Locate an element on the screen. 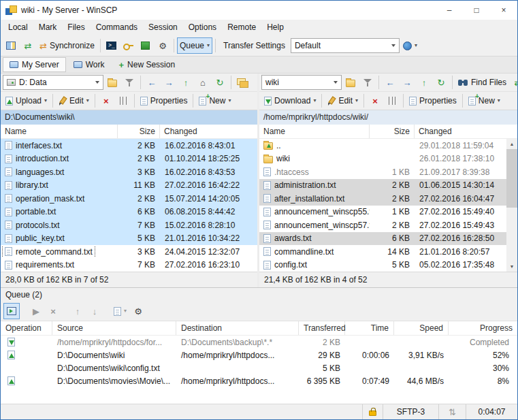 The height and width of the screenshot is (420, 518). directory-tree-button is located at coordinates (242, 82).